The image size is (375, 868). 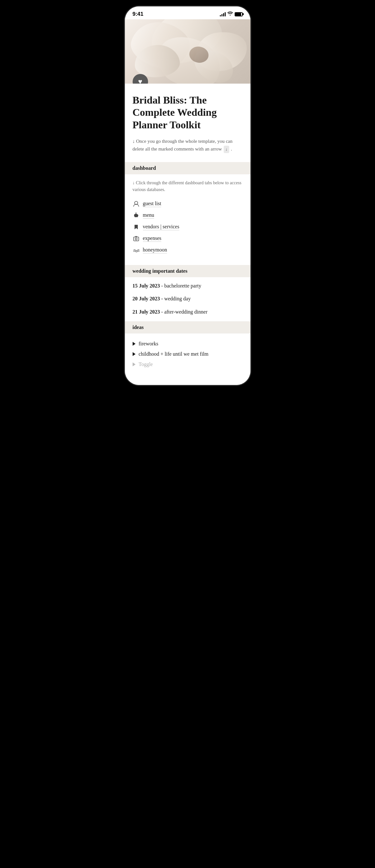 I want to click on toggle-item-toggle: Toggle, so click(x=188, y=365).